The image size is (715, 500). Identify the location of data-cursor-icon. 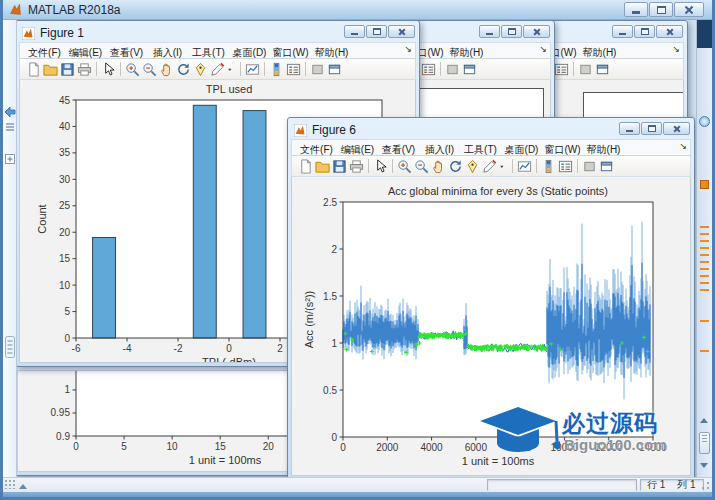
(200, 70).